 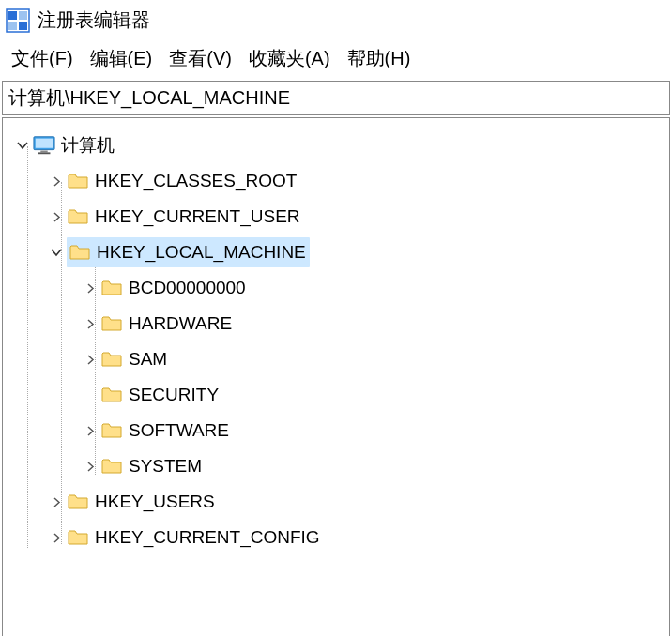 I want to click on tree-row-hku: HKEY_USERS, so click(x=336, y=502).